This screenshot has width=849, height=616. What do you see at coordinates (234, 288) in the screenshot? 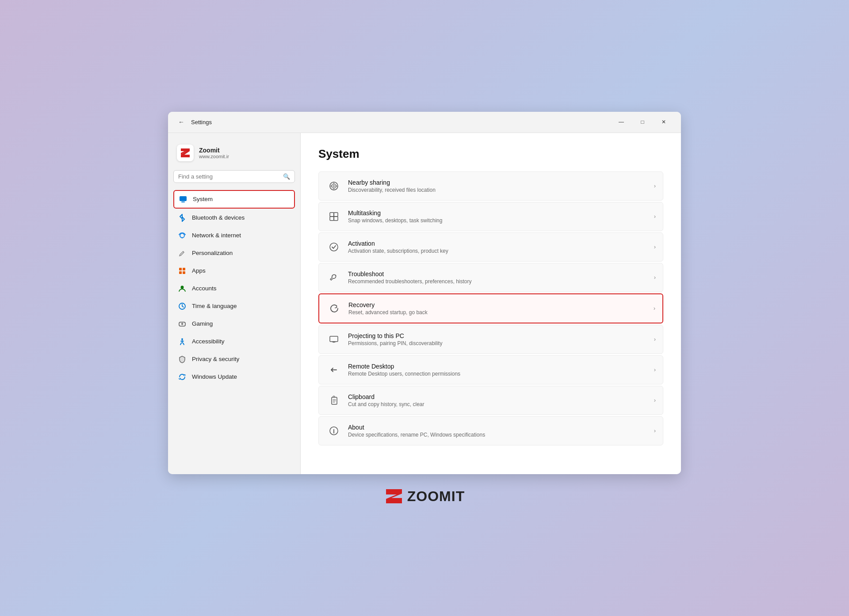
I see `sidebar-nav: System Bluetooth & devices Network & int…` at bounding box center [234, 288].